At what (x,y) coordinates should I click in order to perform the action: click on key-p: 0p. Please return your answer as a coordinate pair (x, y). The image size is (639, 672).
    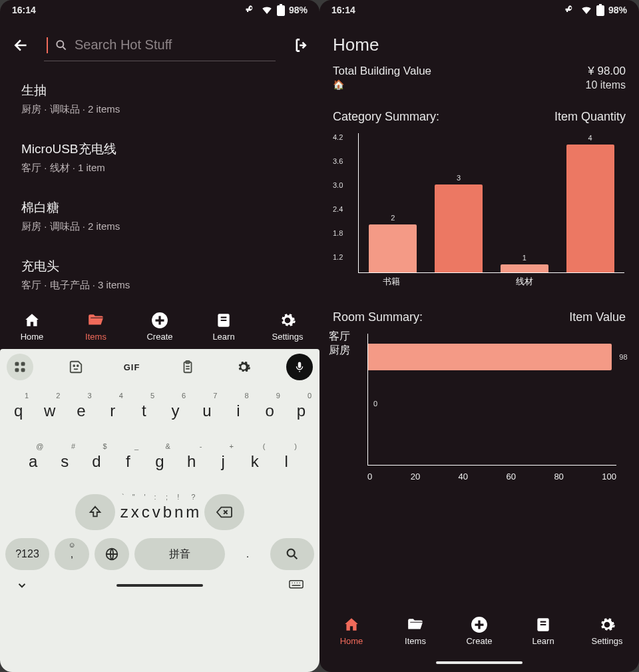
    Looking at the image, I should click on (301, 411).